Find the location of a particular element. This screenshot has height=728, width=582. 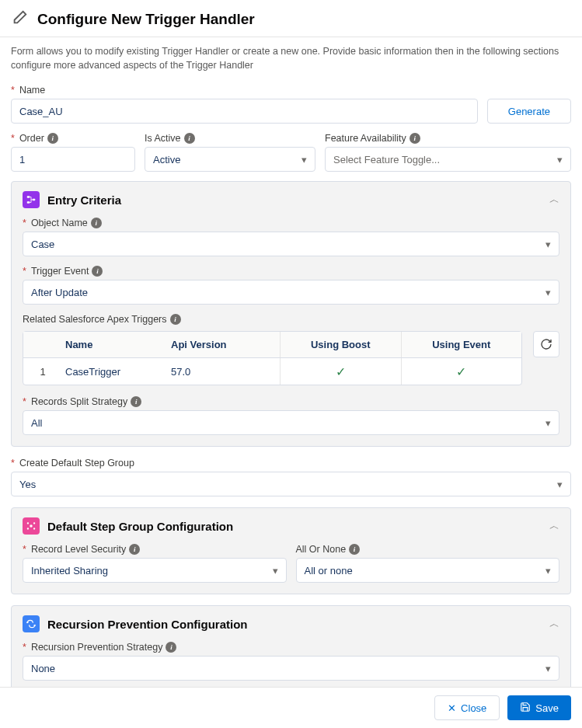

name-input is located at coordinates (244, 111).